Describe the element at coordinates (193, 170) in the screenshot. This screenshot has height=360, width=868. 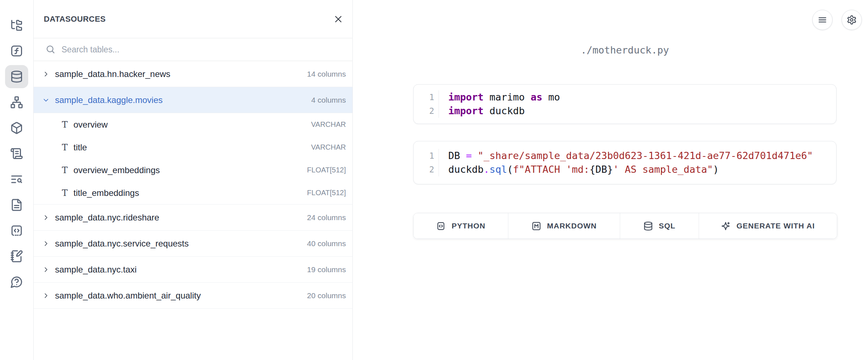
I see `column-row: T overview_embeddings FLOAT[512]` at that location.